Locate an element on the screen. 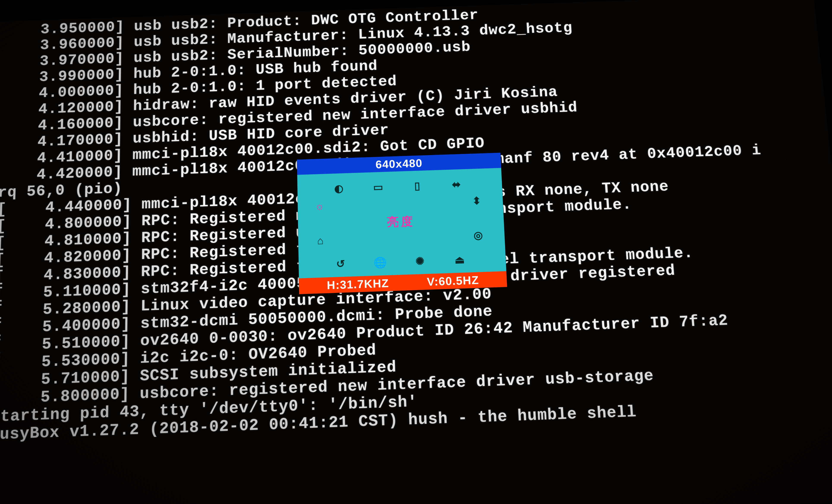  hpos-icon: ⬌ is located at coordinates (457, 184).